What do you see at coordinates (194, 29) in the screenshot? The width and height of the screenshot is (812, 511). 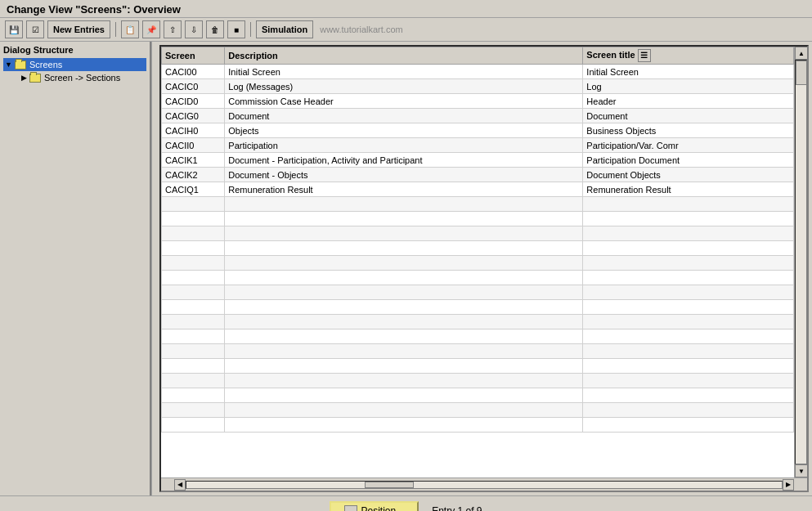 I see `move-down-button: ⇩` at bounding box center [194, 29].